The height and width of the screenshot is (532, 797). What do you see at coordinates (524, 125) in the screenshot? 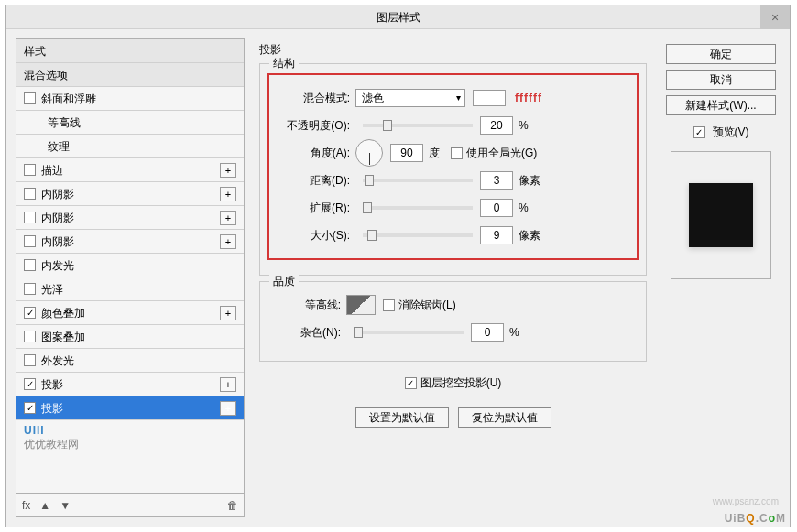
I see `opacity-unit: %` at bounding box center [524, 125].